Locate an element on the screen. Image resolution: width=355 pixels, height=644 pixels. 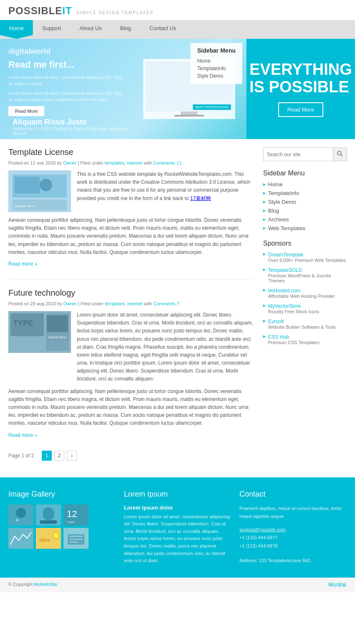
hero-menu-item-style: Style Demo is located at coordinates (216, 76).